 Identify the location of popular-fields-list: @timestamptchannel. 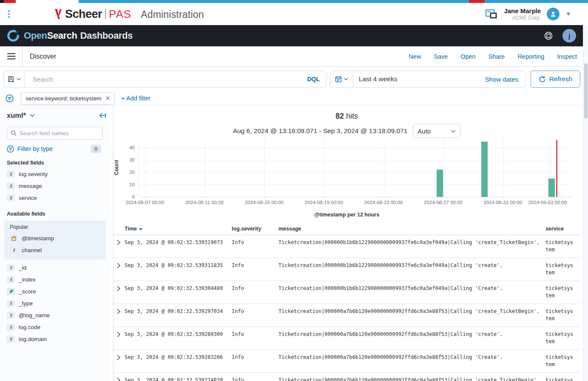
(56, 244).